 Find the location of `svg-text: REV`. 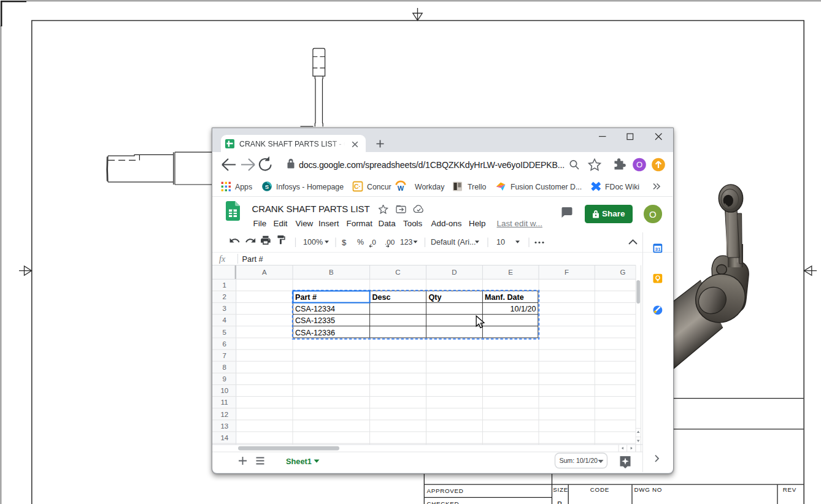

svg-text: REV is located at coordinates (790, 489).